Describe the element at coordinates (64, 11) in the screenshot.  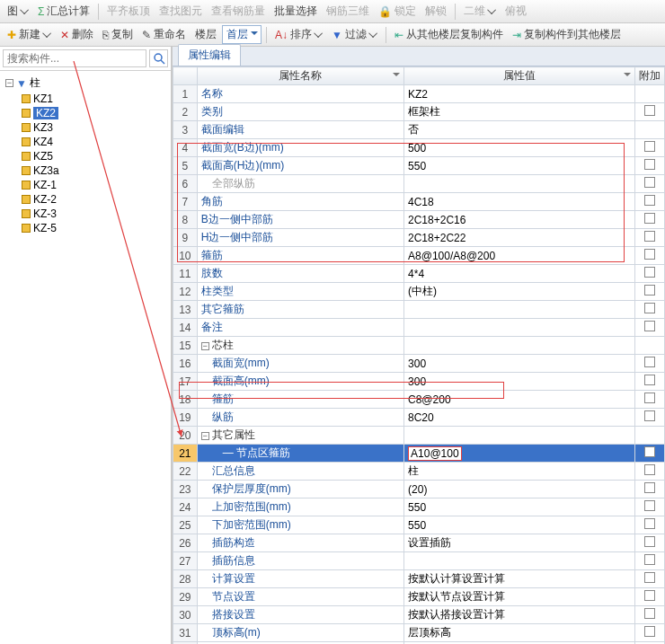
I see `huizong-button: Σ汇总计算` at that location.